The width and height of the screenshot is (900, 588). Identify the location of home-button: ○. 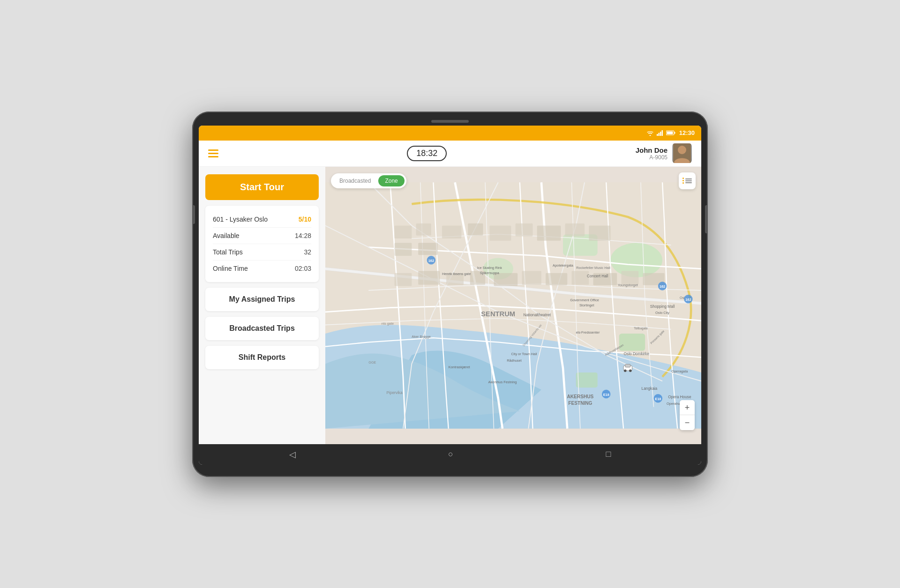
(451, 454).